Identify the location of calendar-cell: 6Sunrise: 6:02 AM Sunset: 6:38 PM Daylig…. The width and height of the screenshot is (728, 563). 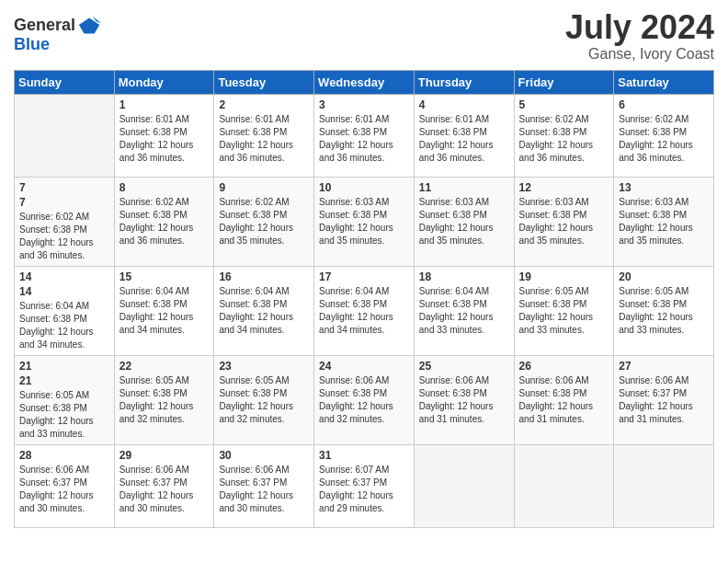
(664, 135).